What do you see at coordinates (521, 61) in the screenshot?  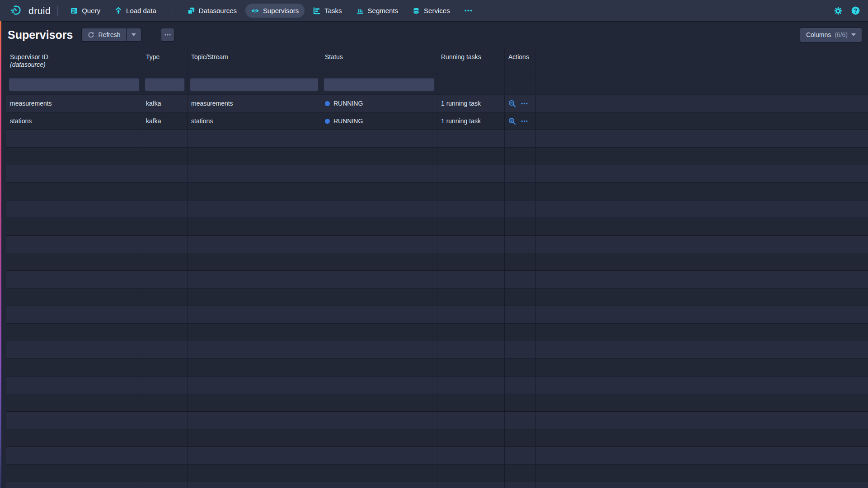 I see `header-actions: Actions` at bounding box center [521, 61].